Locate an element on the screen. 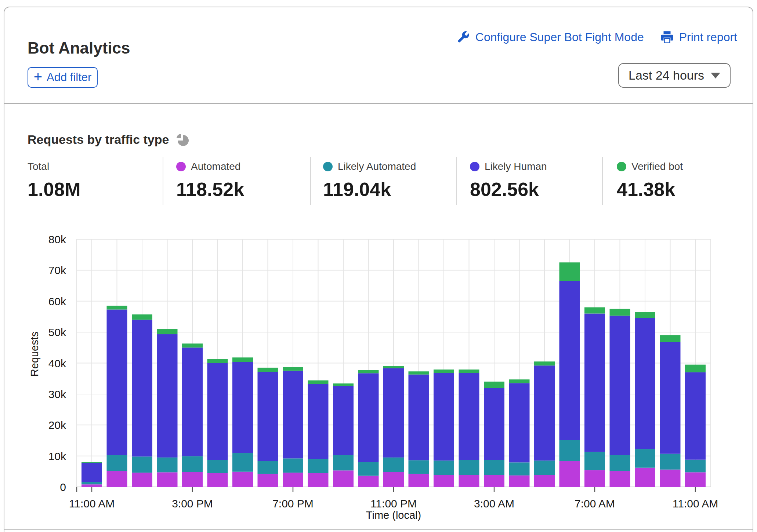 The image size is (757, 532). section-title: Requests by traffic type is located at coordinates (98, 139).